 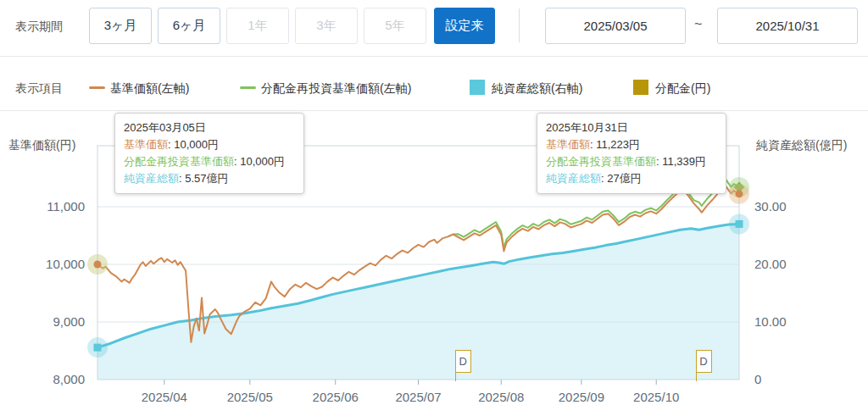 What do you see at coordinates (641, 87) in the screenshot?
I see `distribution-square-swatch-icon` at bounding box center [641, 87].